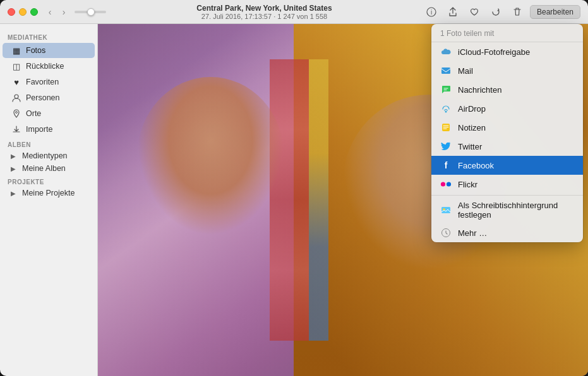 Image resolution: width=588 pixels, height=376 pixels. Describe the element at coordinates (507, 52) in the screenshot. I see `share-icloud: iCloud-Fotofreigabe` at that location.